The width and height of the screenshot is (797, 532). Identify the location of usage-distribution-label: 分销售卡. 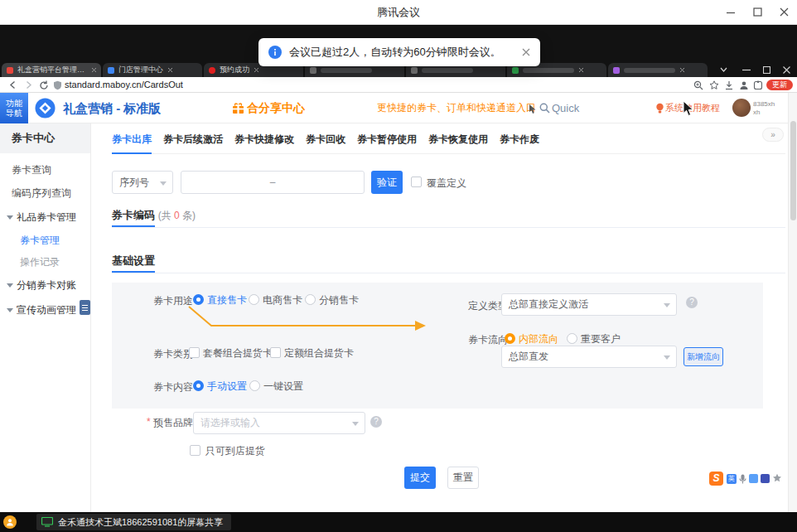
(339, 300).